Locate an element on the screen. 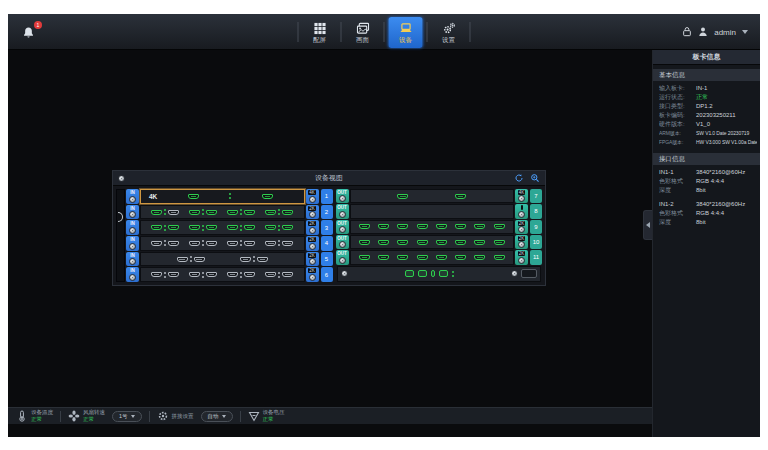  slot-number: 11 is located at coordinates (536, 257).